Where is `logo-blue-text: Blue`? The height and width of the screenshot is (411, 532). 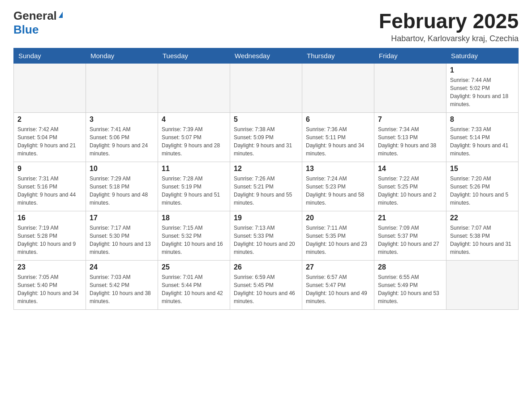 logo-blue-text: Blue is located at coordinates (38, 30).